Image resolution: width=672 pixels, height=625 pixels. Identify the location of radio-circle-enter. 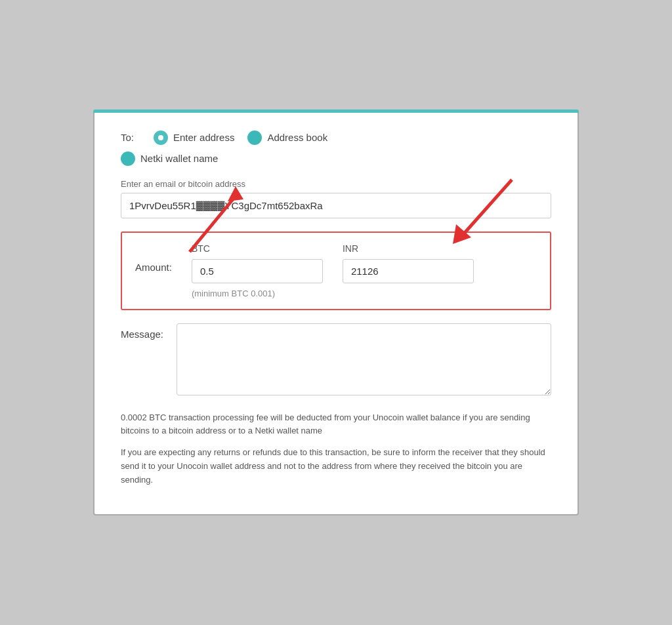
(161, 138).